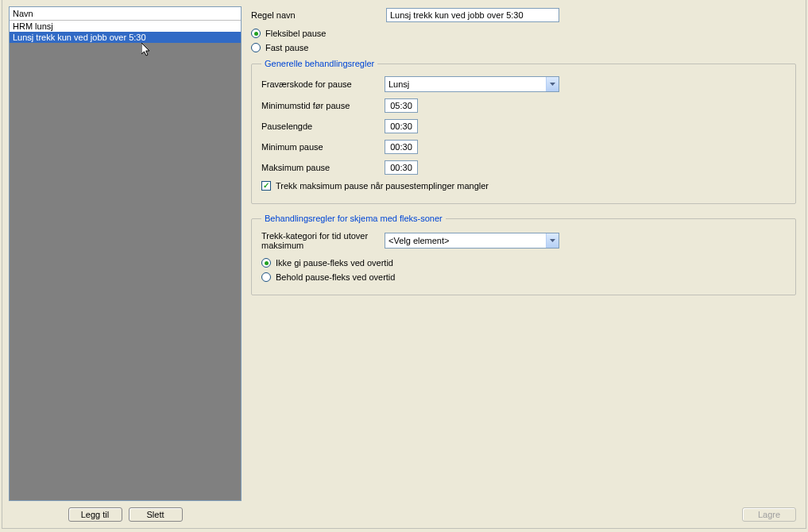 This screenshot has width=808, height=532. Describe the element at coordinates (524, 254) in the screenshot. I see `fieldset-fleks-soner: Behandlingsregler for skjema med fleks-s…` at that location.